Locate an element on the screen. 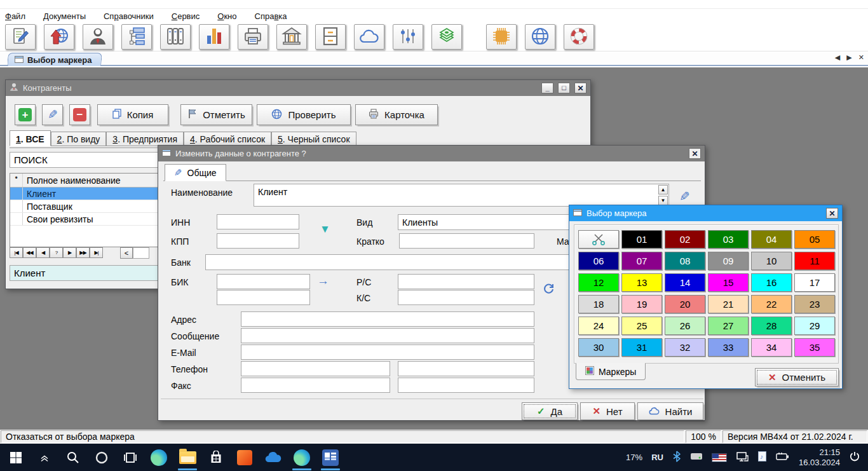  us-flag-icon is located at coordinates (719, 458).